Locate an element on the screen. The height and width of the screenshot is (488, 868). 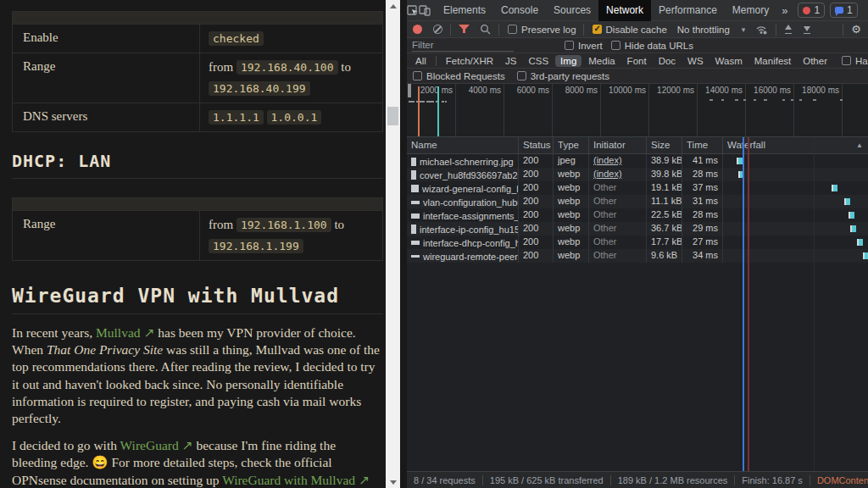
console-errors-badge: 1 is located at coordinates (811, 10).